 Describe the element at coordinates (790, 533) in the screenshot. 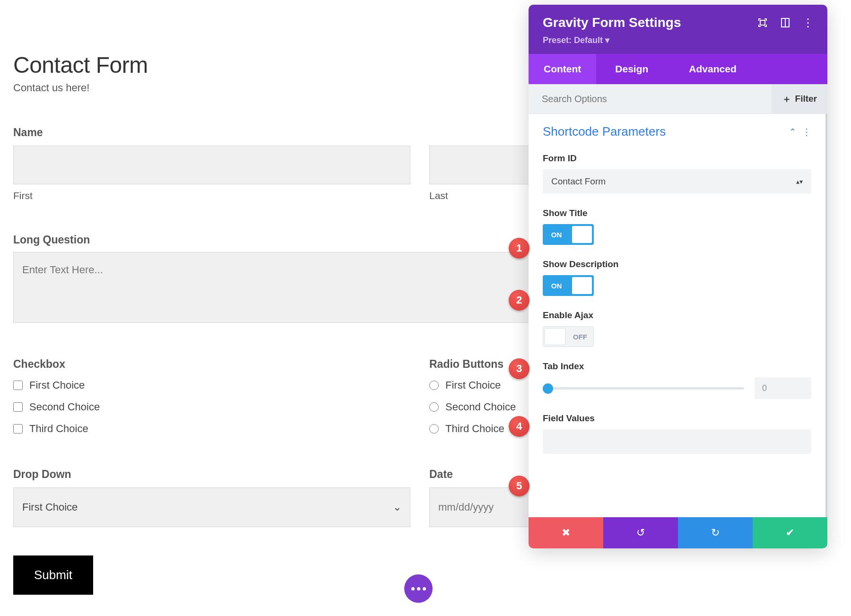

I see `check-icon: ✔` at that location.